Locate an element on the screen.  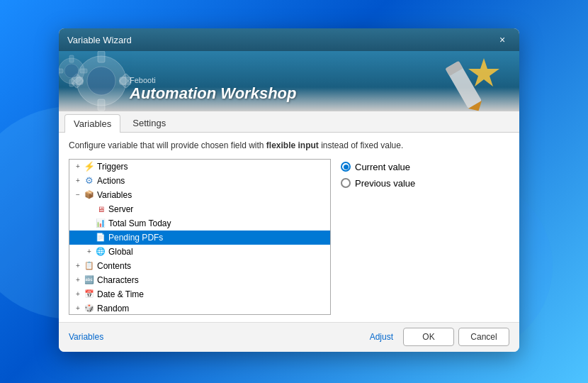
description-text: Configure variable that will provide cho… is located at coordinates (289, 146).